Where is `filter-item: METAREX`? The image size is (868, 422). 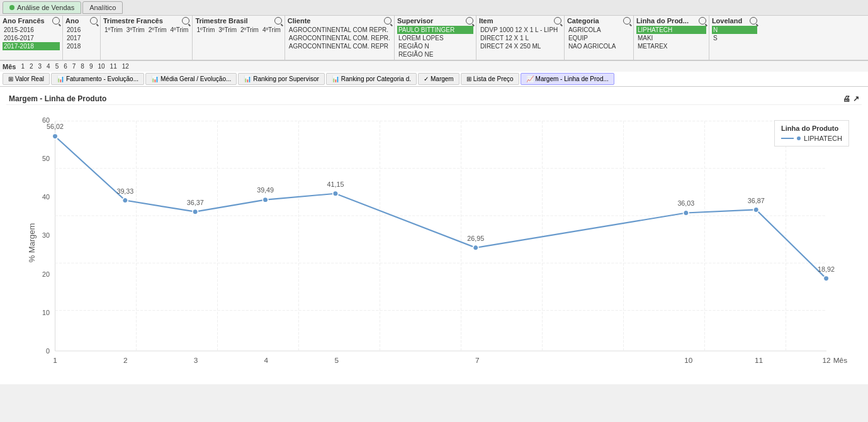 filter-item: METAREX is located at coordinates (671, 47).